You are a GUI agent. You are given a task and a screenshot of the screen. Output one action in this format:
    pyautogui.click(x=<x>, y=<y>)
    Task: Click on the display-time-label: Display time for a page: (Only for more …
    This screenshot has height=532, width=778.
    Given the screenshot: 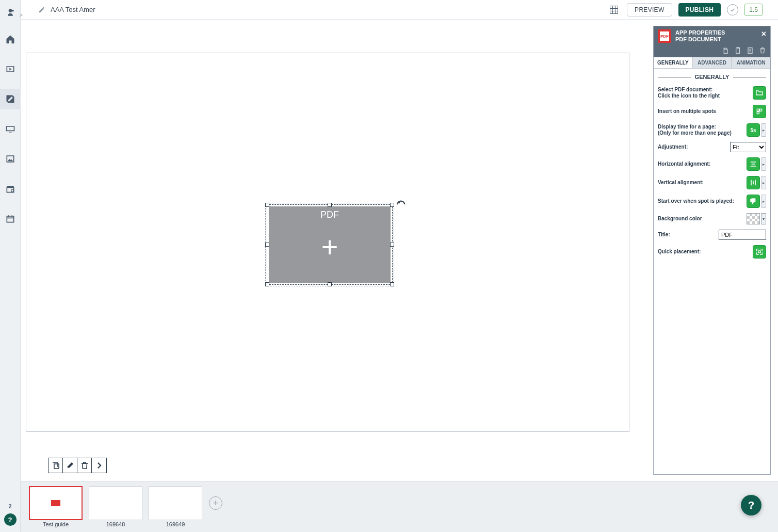 What is the action you would take?
    pyautogui.click(x=701, y=130)
    